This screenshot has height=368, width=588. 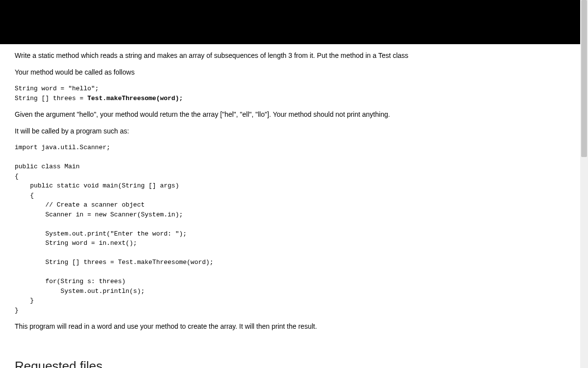 What do you see at coordinates (294, 56) in the screenshot?
I see `problem-intro: Write a static method which reads a stri…` at bounding box center [294, 56].